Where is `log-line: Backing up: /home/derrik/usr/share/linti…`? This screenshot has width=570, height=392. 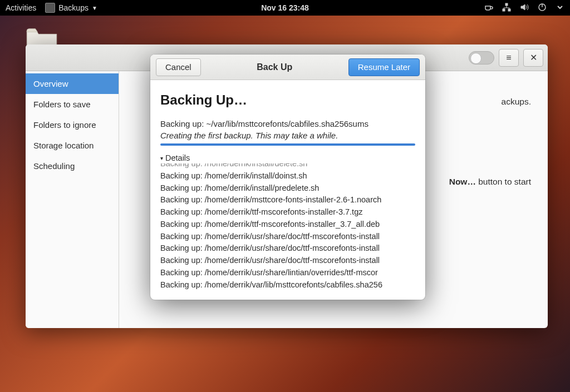
log-line: Backing up: /home/derrik/usr/share/linti… is located at coordinates (288, 273).